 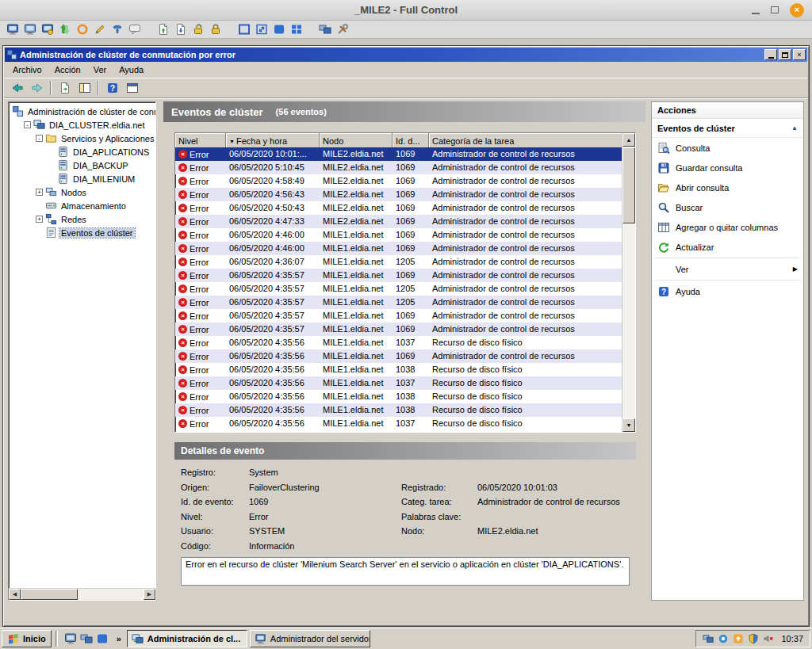 What do you see at coordinates (799, 55) in the screenshot?
I see `window-close-button: ×` at bounding box center [799, 55].